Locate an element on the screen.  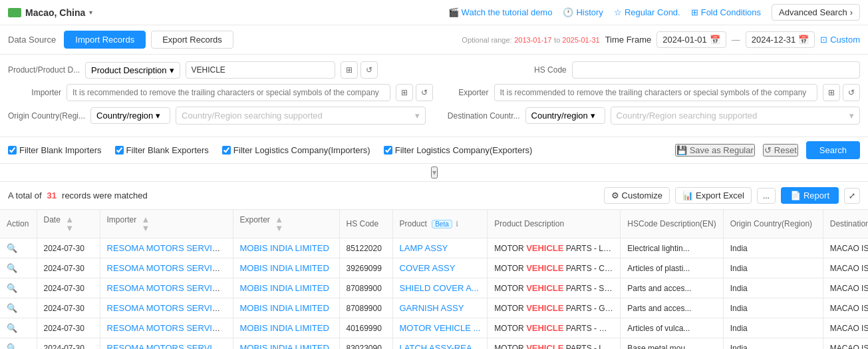
col-destination-country: Destination Country(Region) is located at coordinates (845, 224).